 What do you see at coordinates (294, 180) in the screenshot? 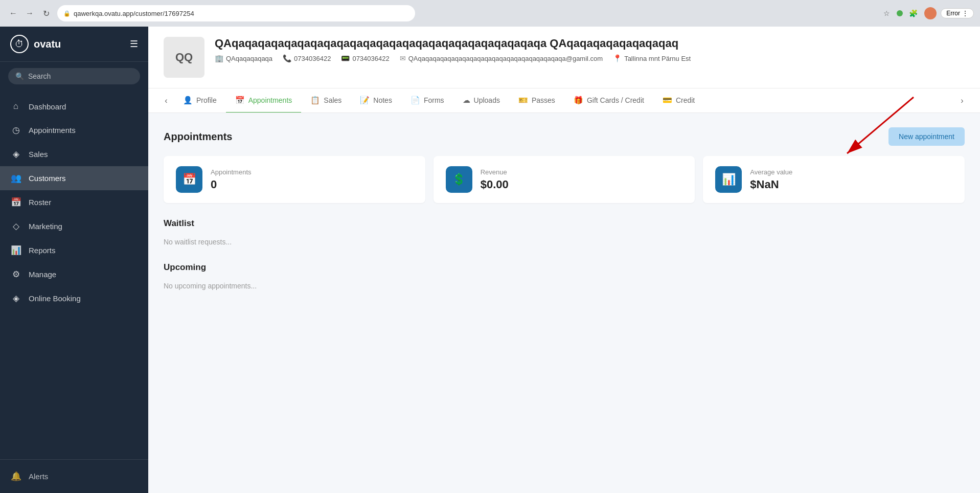
I see `stat-card-appointments-count: 📅 Appointments 0` at bounding box center [294, 180].